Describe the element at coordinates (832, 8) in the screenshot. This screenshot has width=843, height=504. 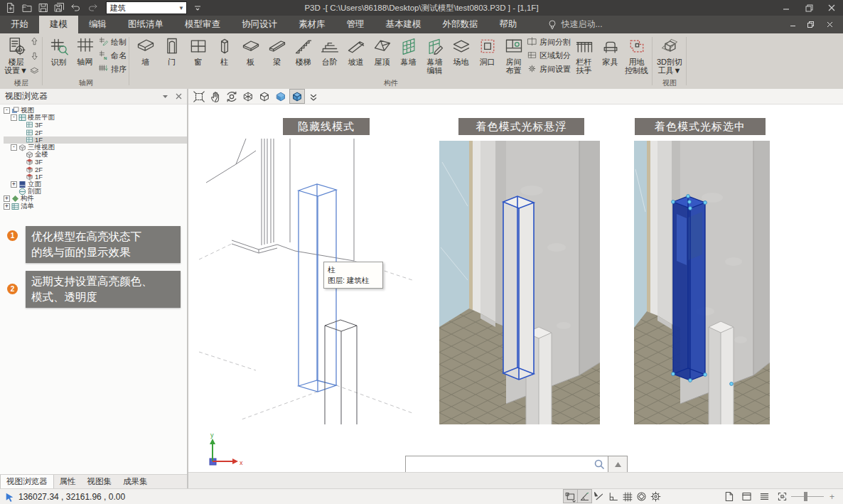
I see `close-button` at that location.